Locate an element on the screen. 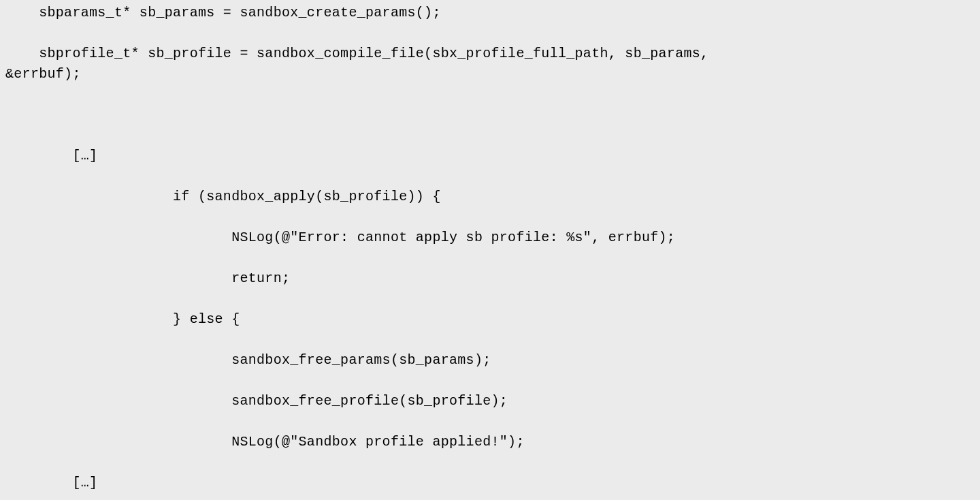 This screenshot has height=500, width=980. code-line: if (sandbox_apply(sb_profile)) { is located at coordinates (490, 197).